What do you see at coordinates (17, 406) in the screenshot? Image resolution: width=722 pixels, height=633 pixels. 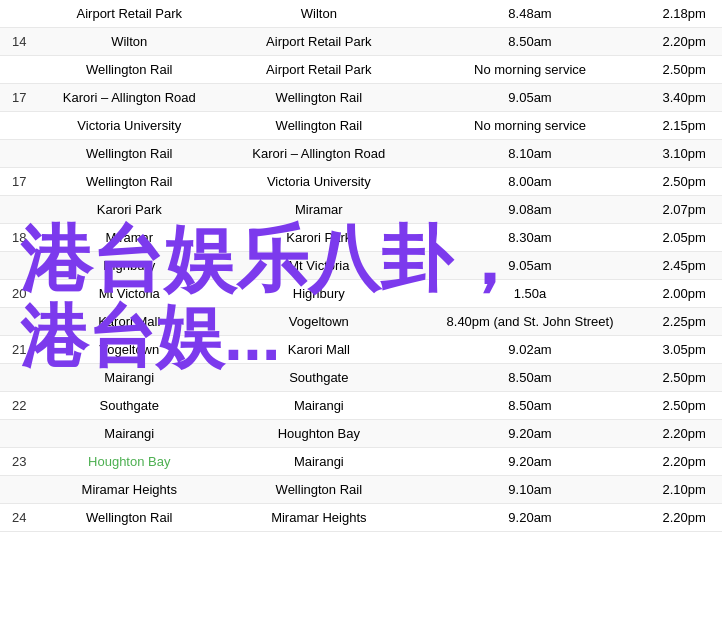 I see `row-id: 22` at bounding box center [17, 406].